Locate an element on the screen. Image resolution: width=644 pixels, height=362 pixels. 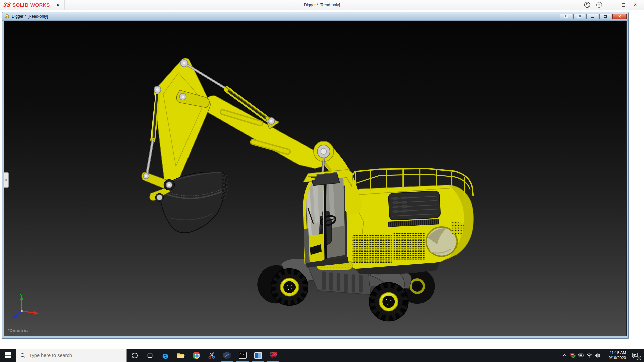
edge-button: e is located at coordinates (165, 355).